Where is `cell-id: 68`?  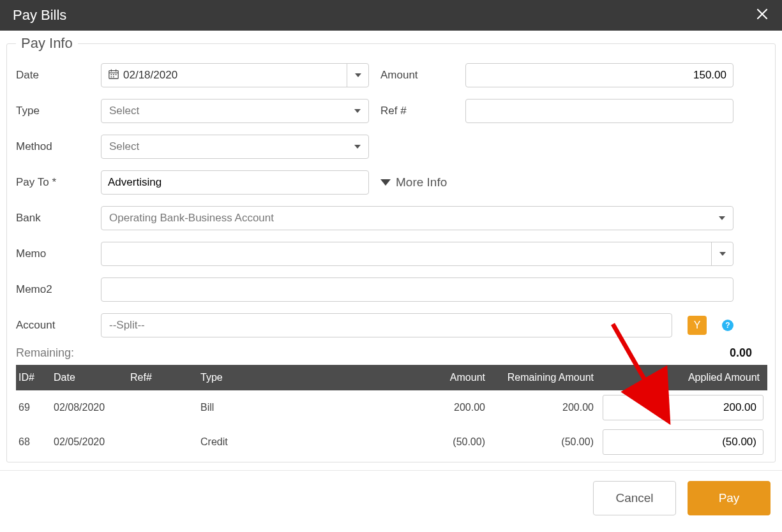
cell-id: 68 is located at coordinates (33, 442).